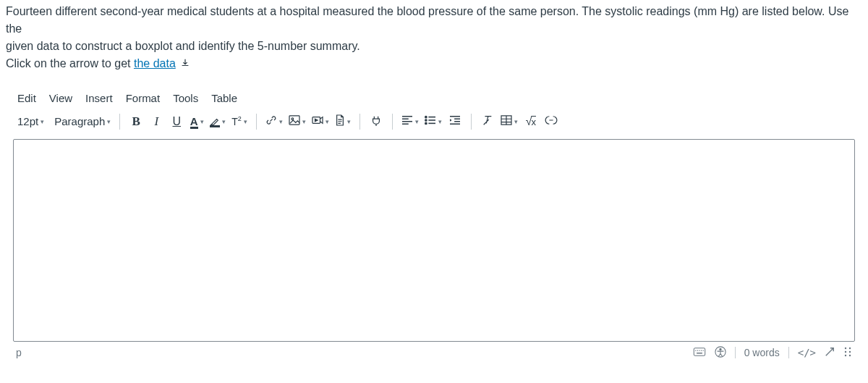 The height and width of the screenshot is (383, 868). Describe the element at coordinates (215, 122) in the screenshot. I see `highlight-icon` at that location.